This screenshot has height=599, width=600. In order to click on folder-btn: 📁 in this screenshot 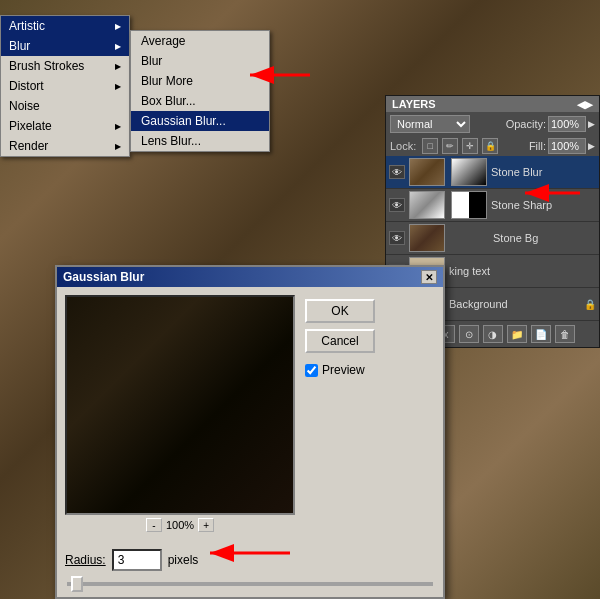, I will do `click(517, 334)`.